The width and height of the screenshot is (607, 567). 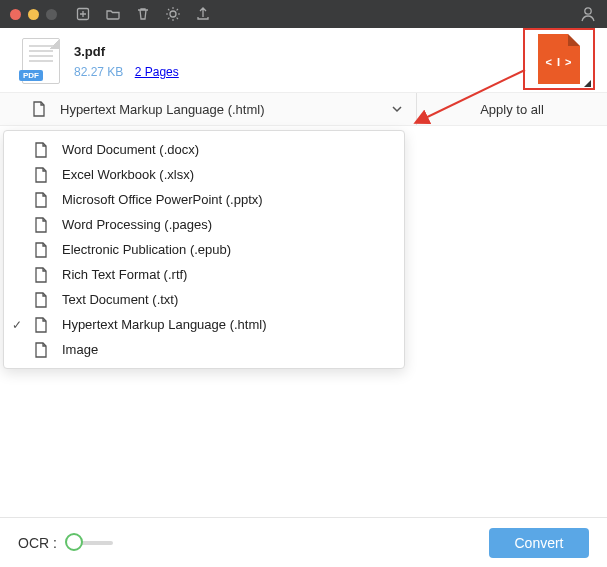 I want to click on format-label: Hypertext Markup Language (.html), so click(x=162, y=110).